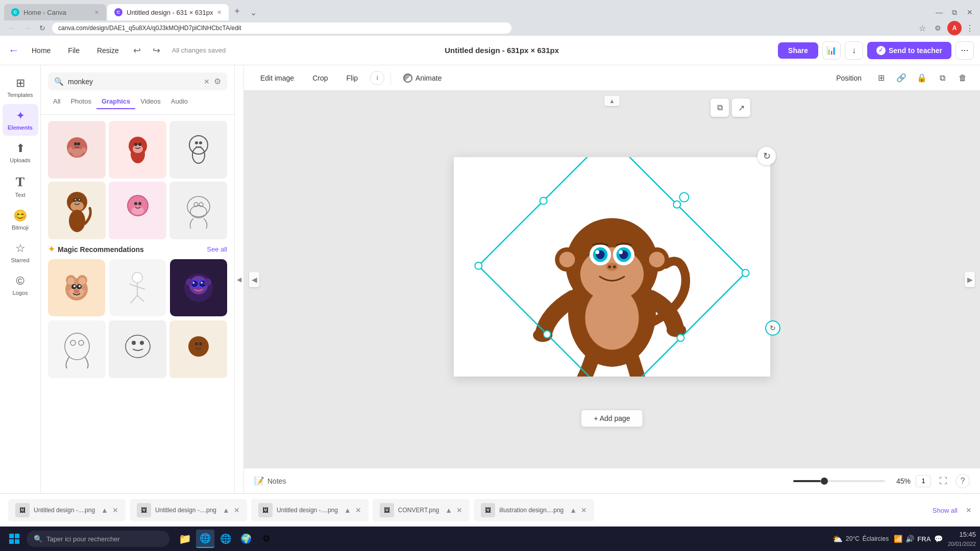 Image resolution: width=980 pixels, height=551 pixels. What do you see at coordinates (969, 510) in the screenshot?
I see `tray-close-all: ✕` at bounding box center [969, 510].